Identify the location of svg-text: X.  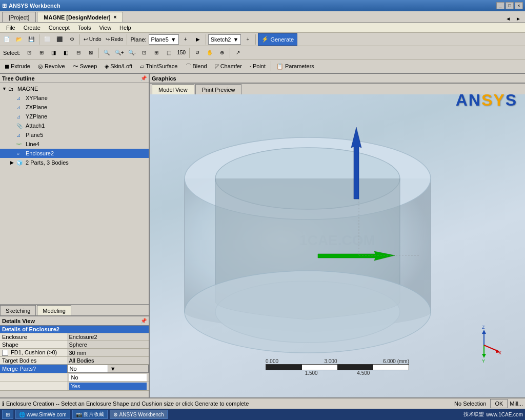
(500, 353).